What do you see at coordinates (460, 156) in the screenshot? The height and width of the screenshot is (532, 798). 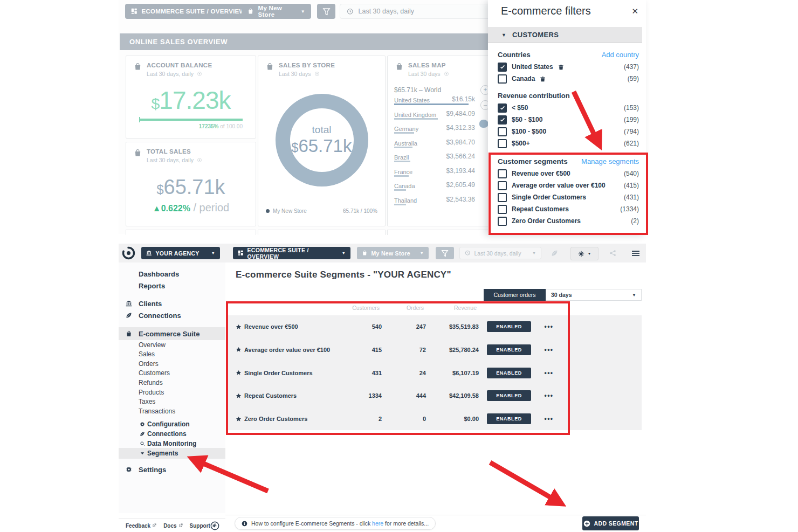 I see `country-value: $3,566.24` at bounding box center [460, 156].